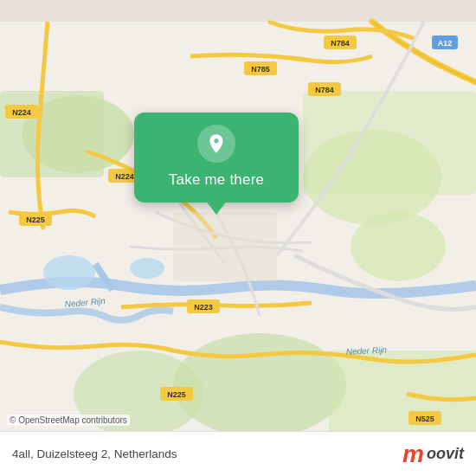 The image size is (476, 476). What do you see at coordinates (216, 180) in the screenshot?
I see `popup-label: Take me there` at bounding box center [216, 180].